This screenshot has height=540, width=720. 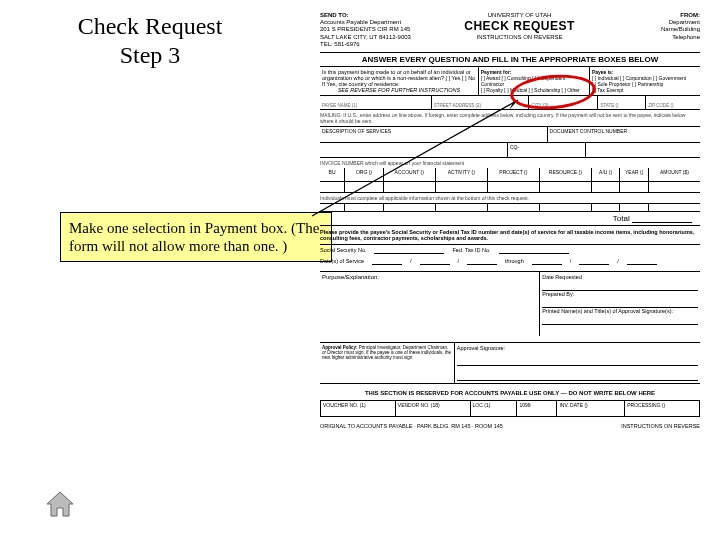 What do you see at coordinates (350, 277) in the screenshot?
I see `purpose-label: Purpose/Explanation:` at bounding box center [350, 277].